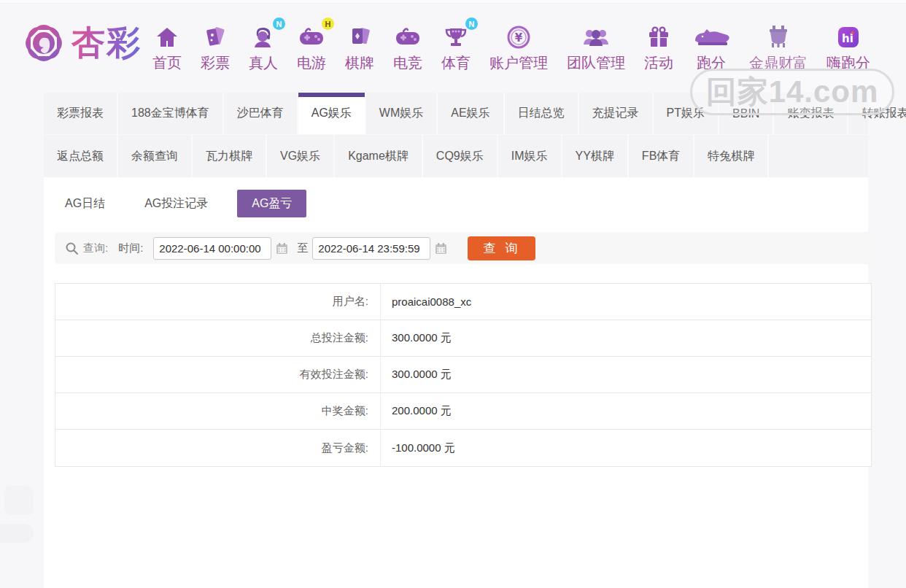  I want to click on tab-balance-query: 余额查询, so click(155, 156).